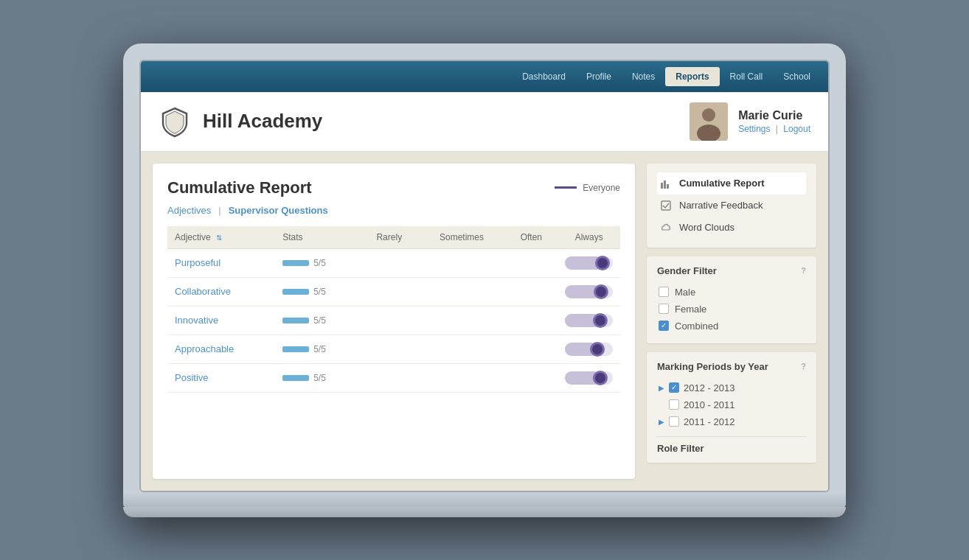  Describe the element at coordinates (389, 237) in the screenshot. I see `col-rarely: Rarely` at that location.